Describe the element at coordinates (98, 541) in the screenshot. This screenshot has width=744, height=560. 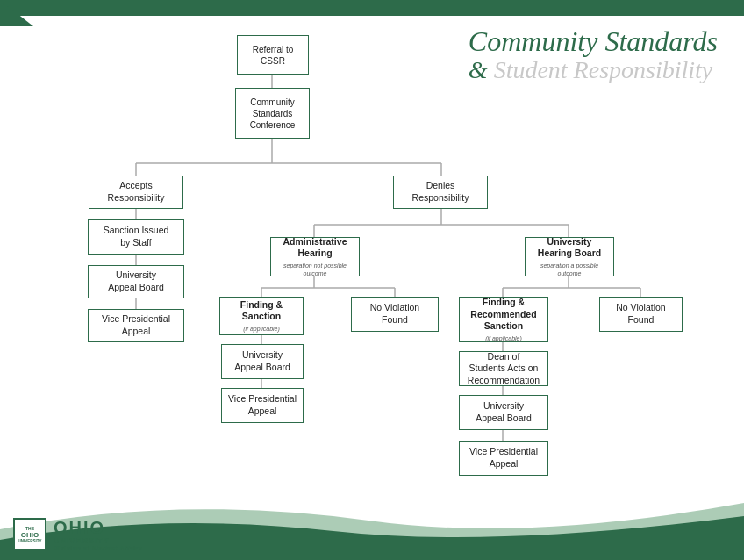
I see `university-label: UNIVERSITY` at that location.